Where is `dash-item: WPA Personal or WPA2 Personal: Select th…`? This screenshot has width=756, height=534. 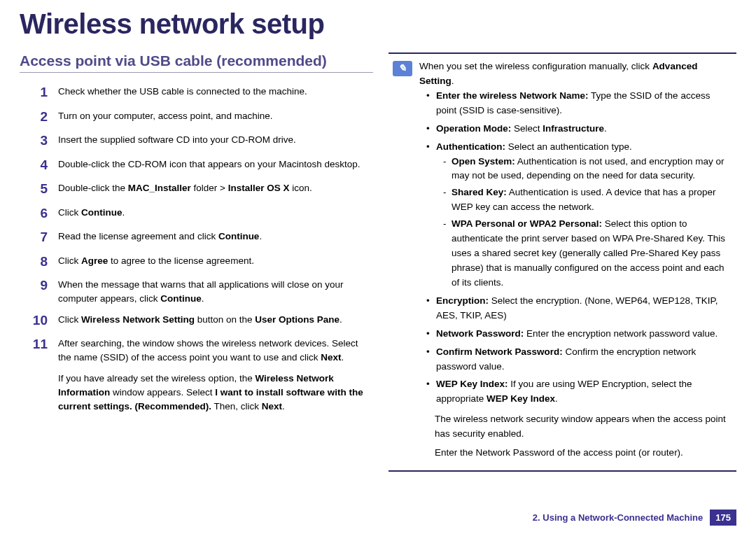 dash-item: WPA Personal or WPA2 Personal: Select th… is located at coordinates (584, 253).